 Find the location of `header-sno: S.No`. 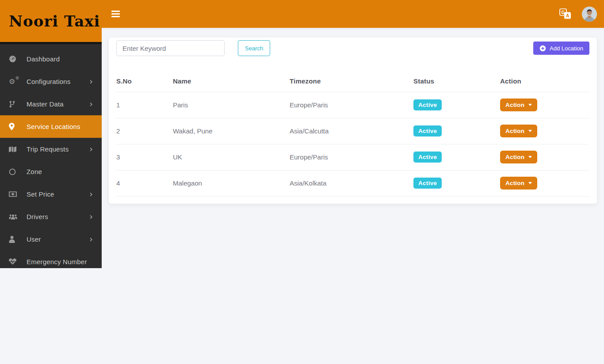

header-sno: S.No is located at coordinates (145, 81).